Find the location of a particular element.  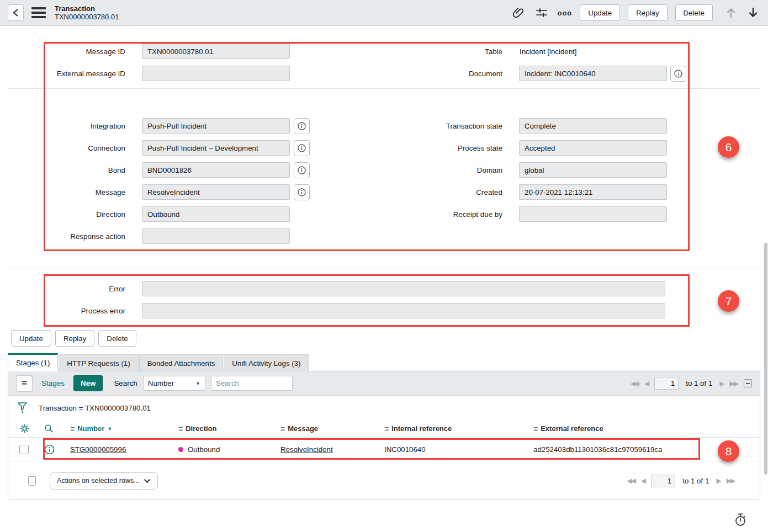

new-stage-button: New is located at coordinates (88, 383).